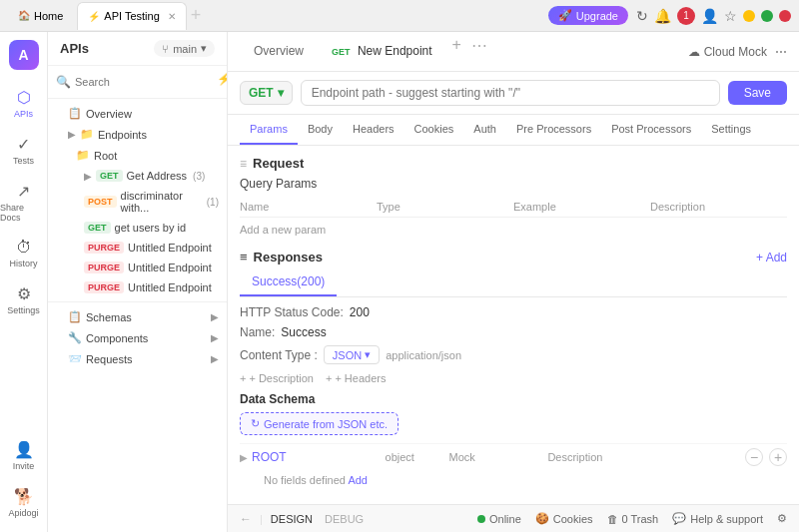 The image size is (799, 532). Describe the element at coordinates (302, 457) in the screenshot. I see `schema-root-key: ROOT` at that location.